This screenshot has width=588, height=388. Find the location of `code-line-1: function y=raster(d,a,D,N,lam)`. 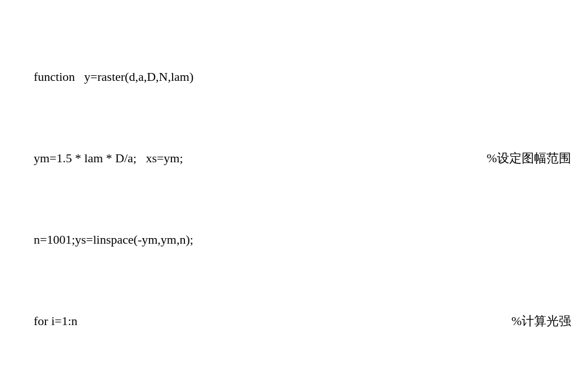

code-line-1: function y=raster(d,a,D,N,lam) is located at coordinates (302, 77).